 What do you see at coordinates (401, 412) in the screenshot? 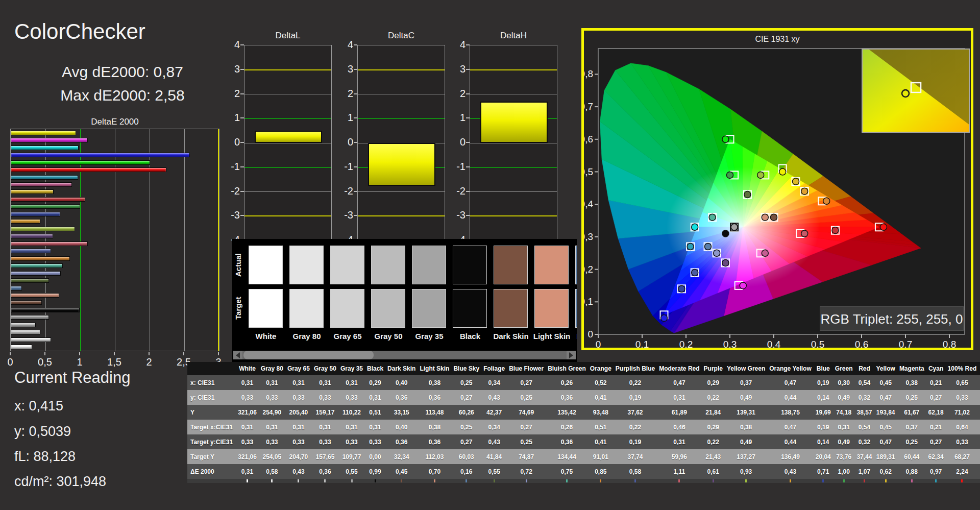
I see `cell-y-dark-skin: 33,15` at bounding box center [401, 412].